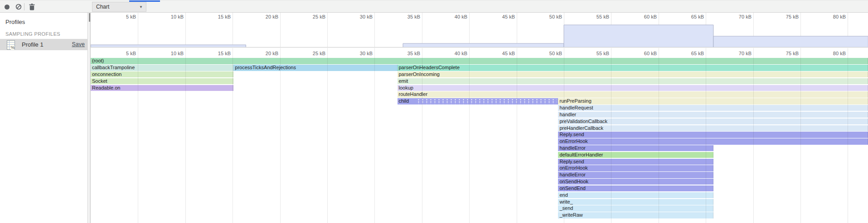  What do you see at coordinates (170, 53) in the screenshot?
I see `flame-axis-tick-label: 10 kB` at bounding box center [170, 53].